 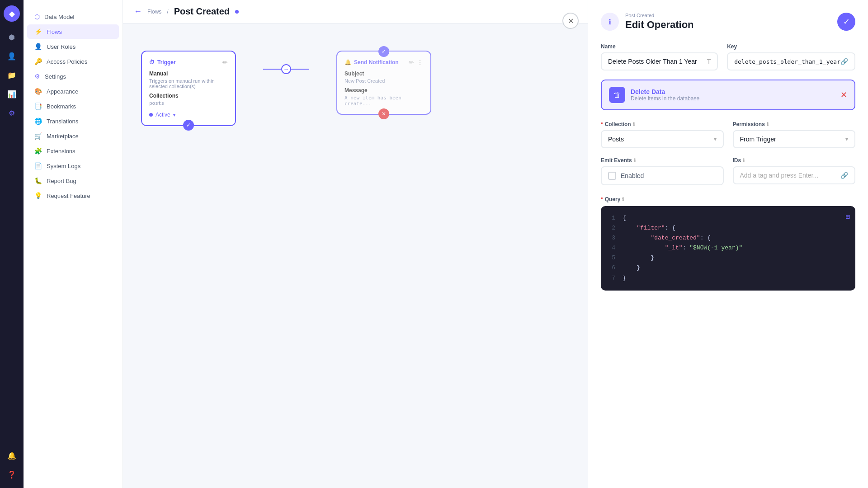 What do you see at coordinates (73, 196) in the screenshot?
I see `sidebar-item-request-feature: 💡 Request Feature` at bounding box center [73, 196].